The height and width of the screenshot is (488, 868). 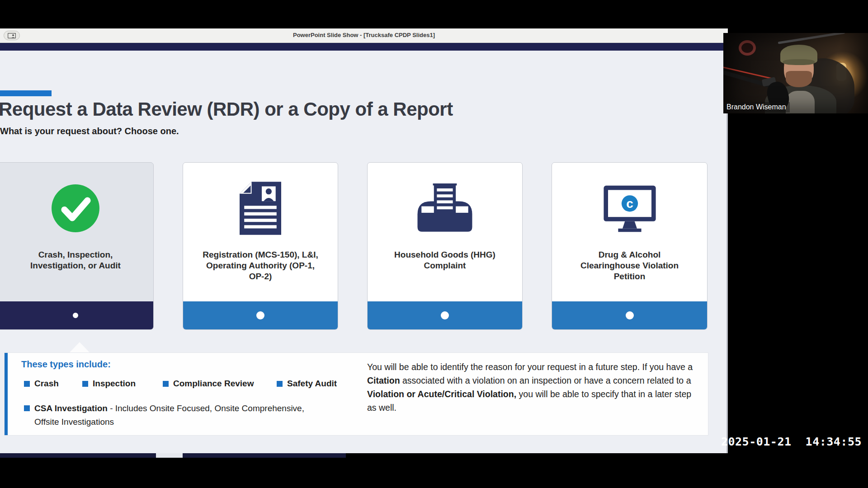 What do you see at coordinates (77, 315) in the screenshot?
I see `card-footer-selected` at bounding box center [77, 315].